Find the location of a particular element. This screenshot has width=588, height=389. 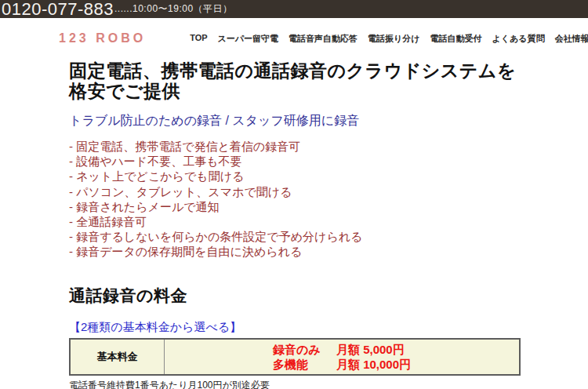

feature-item: - 録音されたらメールで通知 is located at coordinates (312, 207).